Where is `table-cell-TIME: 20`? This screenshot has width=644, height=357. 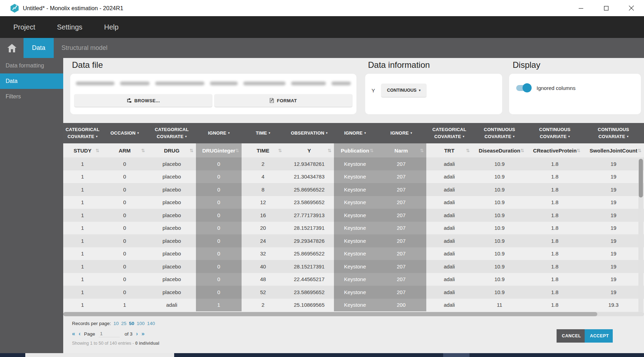 table-cell-TIME: 20 is located at coordinates (263, 228).